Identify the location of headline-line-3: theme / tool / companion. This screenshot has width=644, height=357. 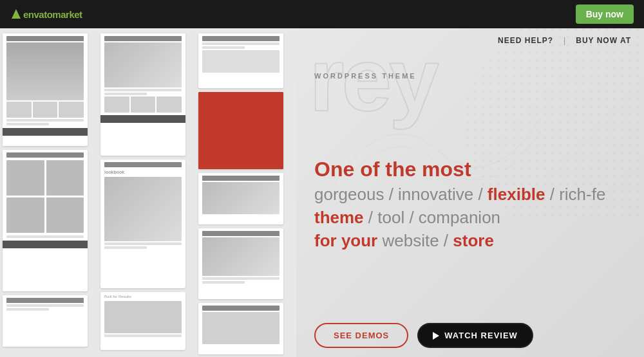
(473, 218).